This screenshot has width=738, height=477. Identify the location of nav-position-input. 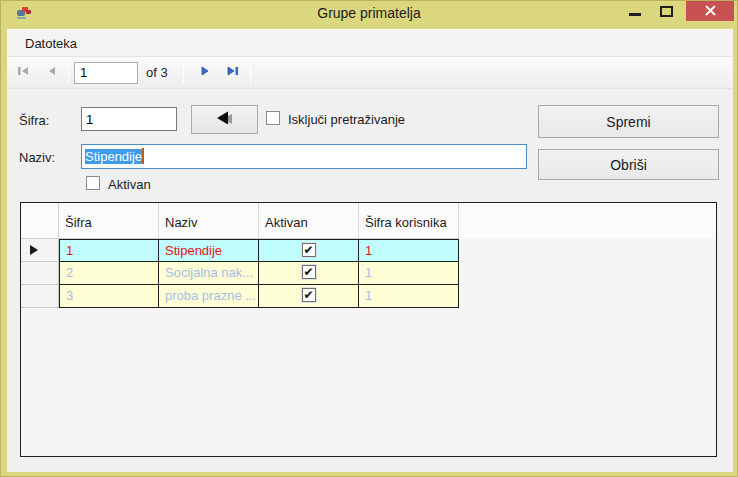
(106, 73).